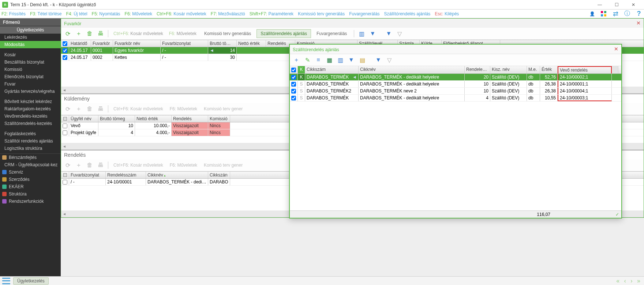 This screenshot has height=285, width=644. I want to click on table-row: KDARABOS_TERMÉK◄DARABOS_TERMÉK - dedikál…, so click(456, 77).